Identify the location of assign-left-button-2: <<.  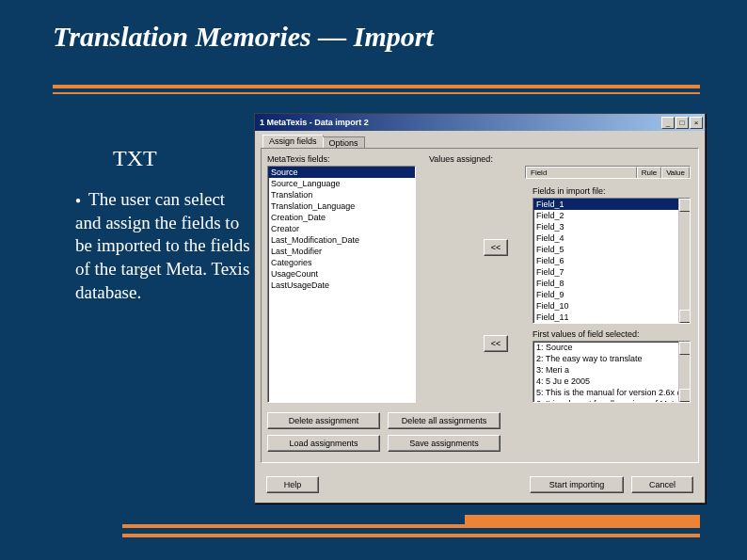
(496, 344).